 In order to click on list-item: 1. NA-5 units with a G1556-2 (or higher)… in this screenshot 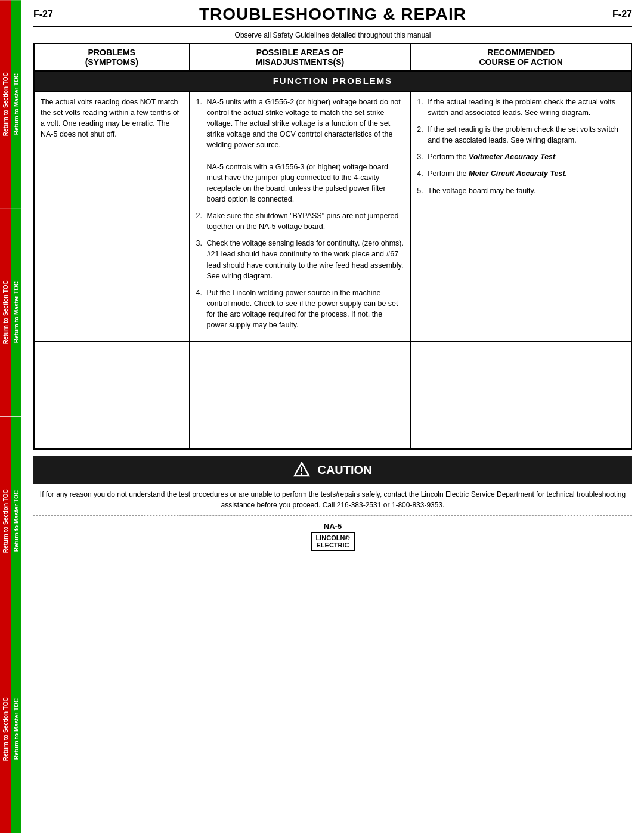, I will do `click(301, 150)`.